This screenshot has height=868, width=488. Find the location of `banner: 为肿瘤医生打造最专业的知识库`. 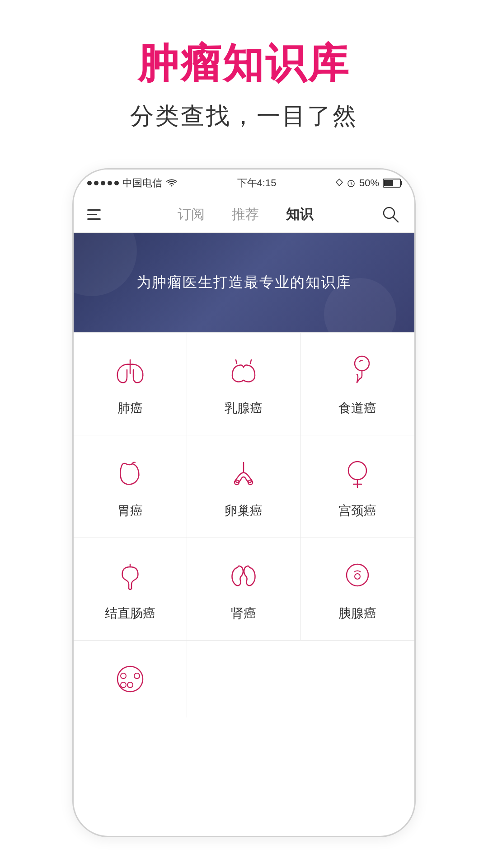

banner: 为肿瘤医生打造最专业的知识库 is located at coordinates (244, 283).